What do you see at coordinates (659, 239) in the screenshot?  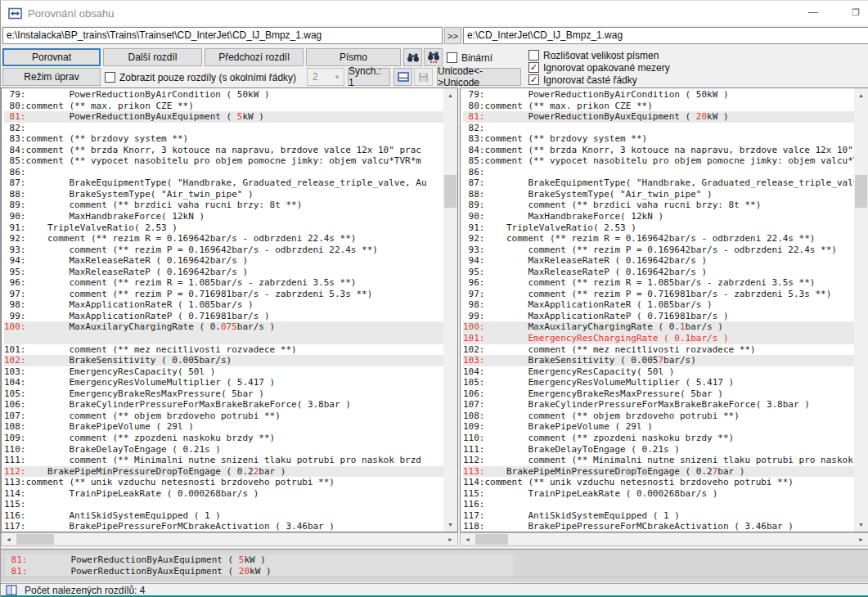 I see `code-line-right: 92: comment (** rezim R = 0.169642bar/s …` at bounding box center [659, 239].